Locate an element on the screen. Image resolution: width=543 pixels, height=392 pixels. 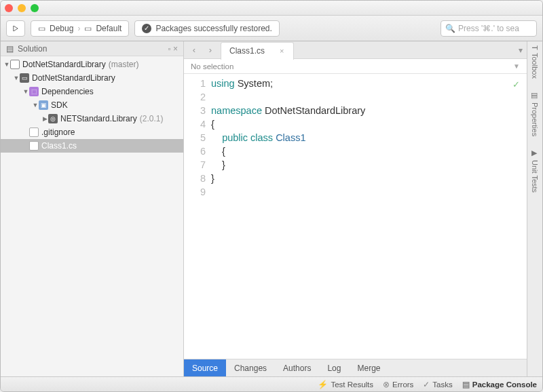
bottom-tab-changes: Changes is located at coordinates (250, 368).